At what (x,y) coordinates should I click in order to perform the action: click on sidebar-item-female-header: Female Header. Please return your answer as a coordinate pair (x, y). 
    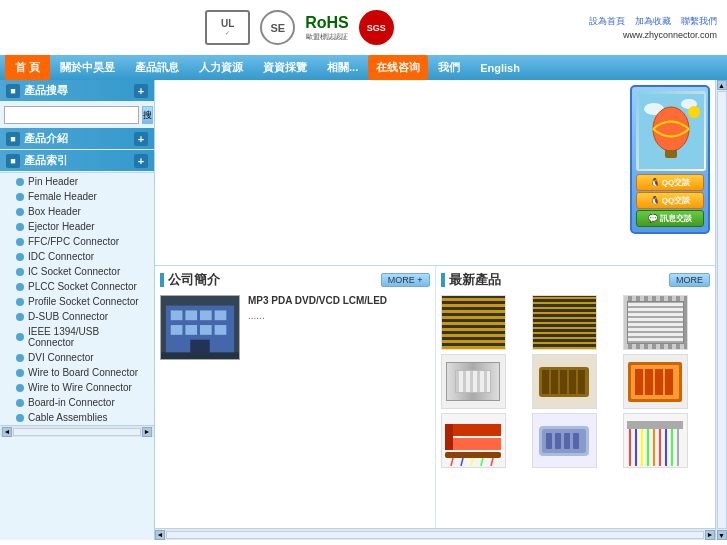
    Looking at the image, I should click on (77, 196).